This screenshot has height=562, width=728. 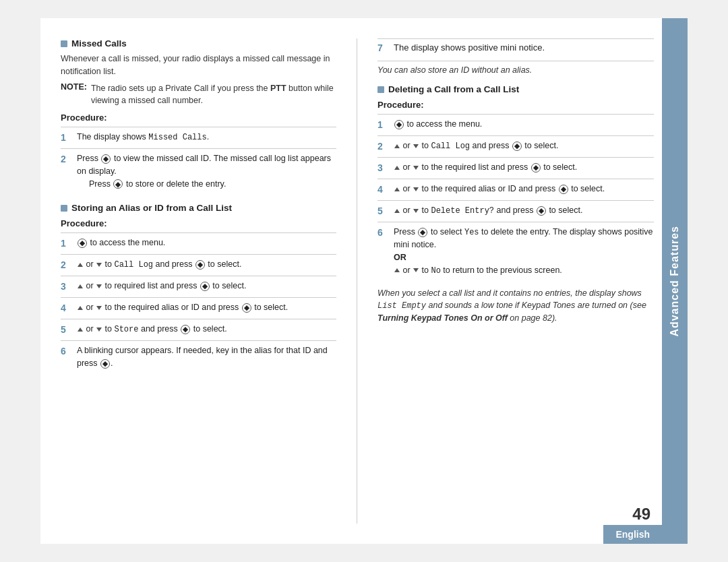 What do you see at coordinates (198, 43) in the screenshot?
I see `missed-calls-title: Missed Calls` at bounding box center [198, 43].